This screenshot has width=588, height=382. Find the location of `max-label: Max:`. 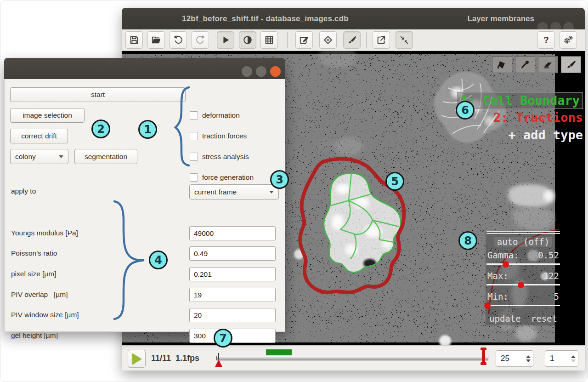

max-label: Max: is located at coordinates (498, 276).